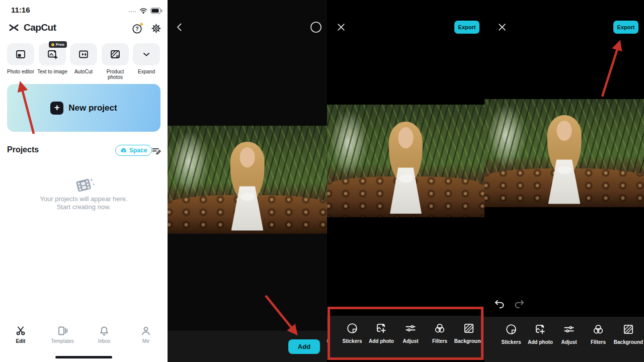 The image size is (644, 362). I want to click on tool-expand, so click(146, 54).